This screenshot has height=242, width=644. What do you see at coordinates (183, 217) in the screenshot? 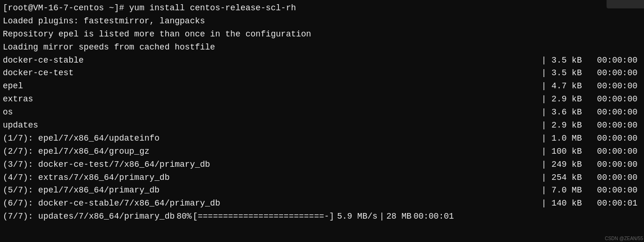
I see `progress-pct: 80%` at bounding box center [183, 217].